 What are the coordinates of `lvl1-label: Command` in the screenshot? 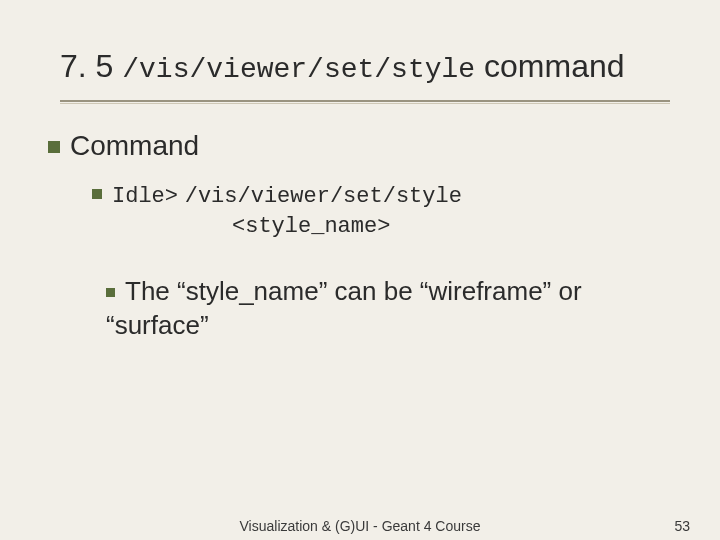 It's located at (134, 146).